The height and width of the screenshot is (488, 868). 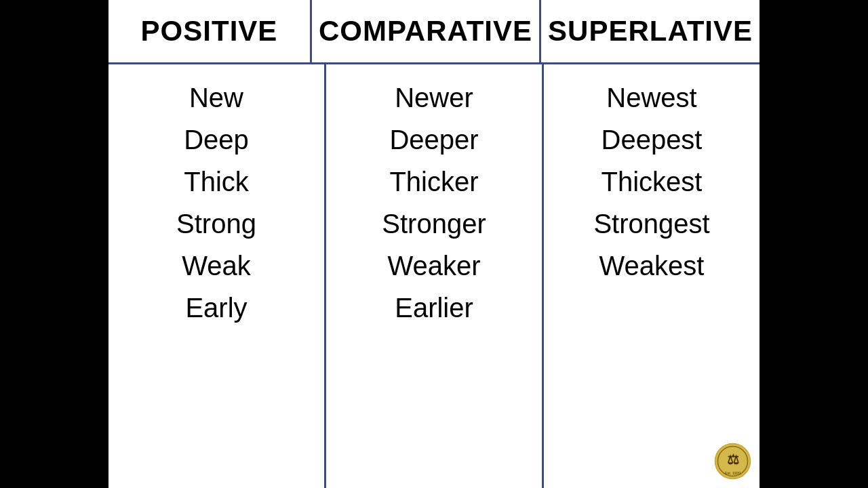 I want to click on word-stronger: Stronger, so click(x=434, y=224).